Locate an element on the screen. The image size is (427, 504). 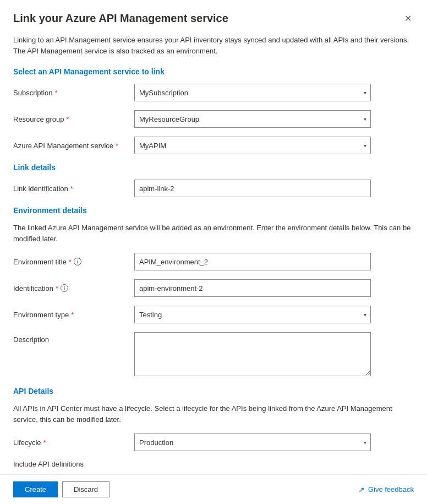
section-api-management-title: Select an API Management service to link is located at coordinates (214, 72).